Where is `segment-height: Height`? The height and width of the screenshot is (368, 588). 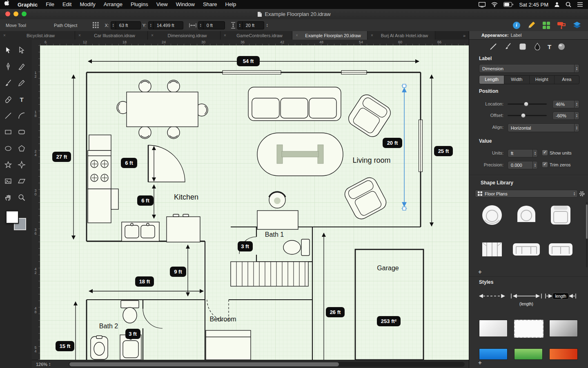
segment-height: Height is located at coordinates (542, 80).